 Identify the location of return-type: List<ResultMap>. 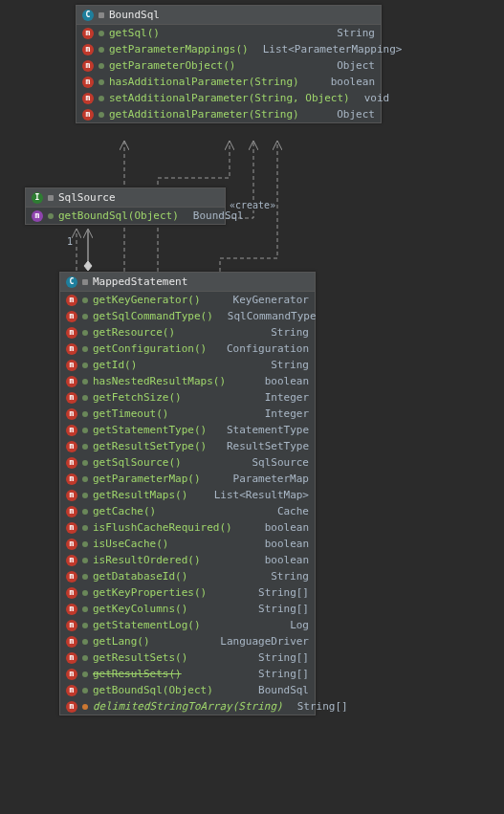
(256, 495).